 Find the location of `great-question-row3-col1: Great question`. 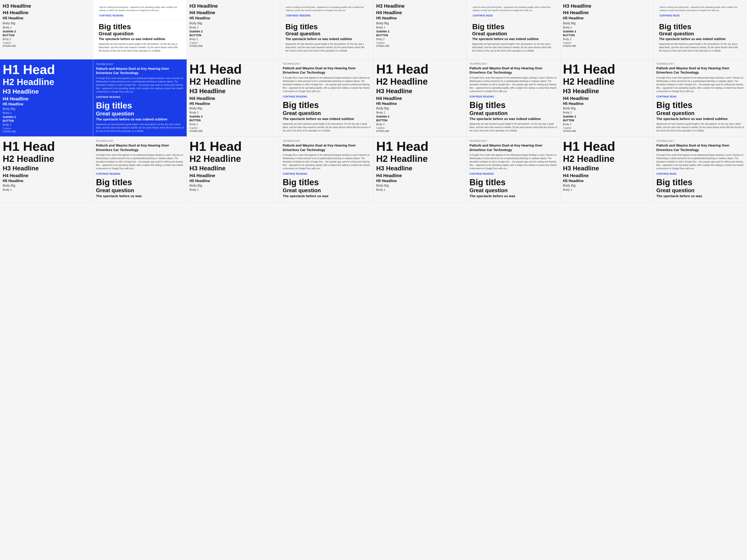

great-question-row3-col1: Great question is located at coordinates (140, 190).